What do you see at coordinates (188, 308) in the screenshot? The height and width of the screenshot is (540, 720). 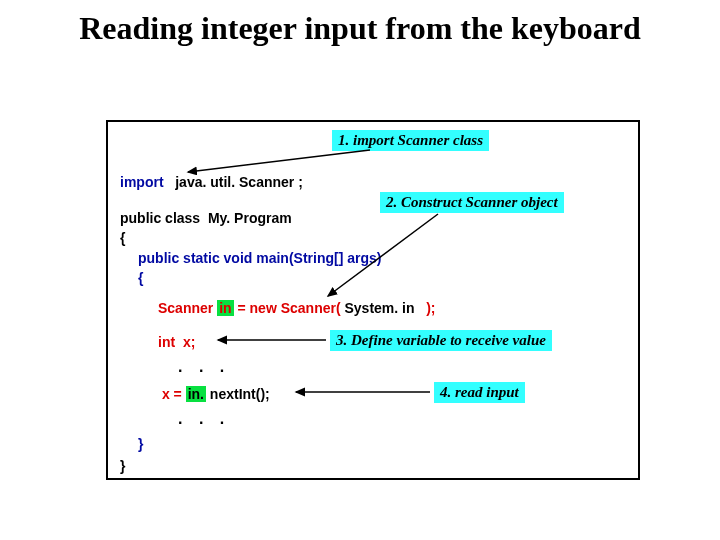 I see `code-scanner-pre: Scanner` at bounding box center [188, 308].